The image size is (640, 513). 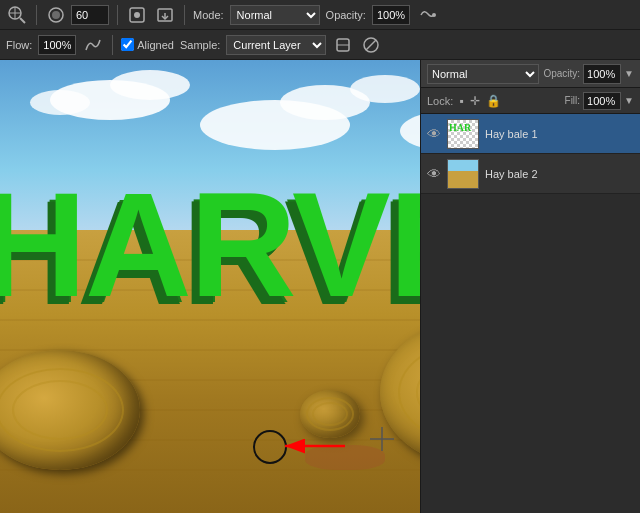 What do you see at coordinates (17, 15) in the screenshot?
I see `tool-stamp-icon` at bounding box center [17, 15].